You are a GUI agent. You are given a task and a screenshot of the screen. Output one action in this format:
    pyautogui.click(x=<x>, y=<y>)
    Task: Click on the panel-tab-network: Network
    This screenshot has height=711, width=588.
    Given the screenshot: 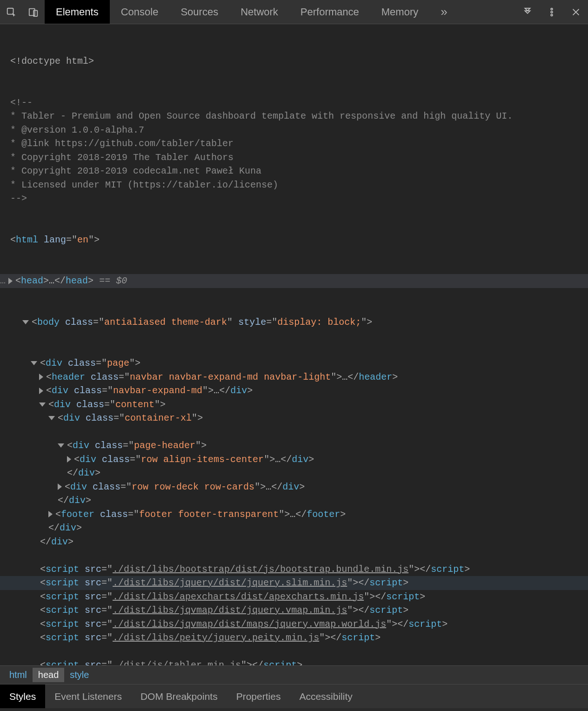 What is the action you would take?
    pyautogui.click(x=260, y=12)
    